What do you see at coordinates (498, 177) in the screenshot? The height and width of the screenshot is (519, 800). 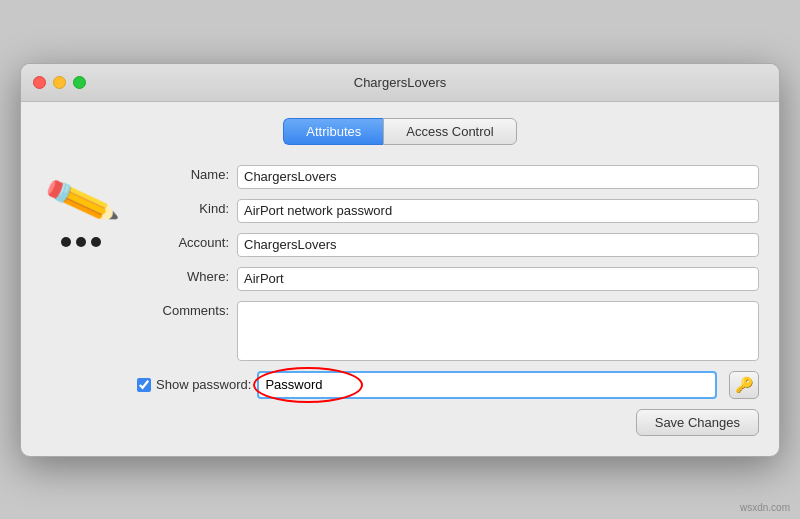 I see `name-value: ChargersLovers` at bounding box center [498, 177].